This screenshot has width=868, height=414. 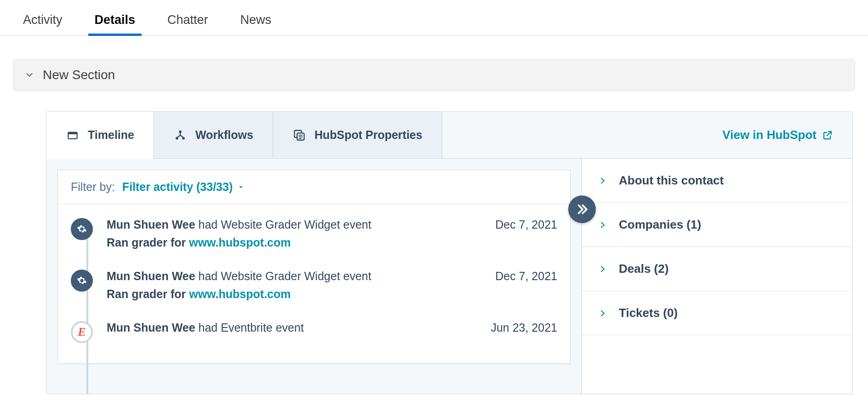 I want to click on record-top-tabs: Activity Details Chatter News, so click(x=434, y=18).